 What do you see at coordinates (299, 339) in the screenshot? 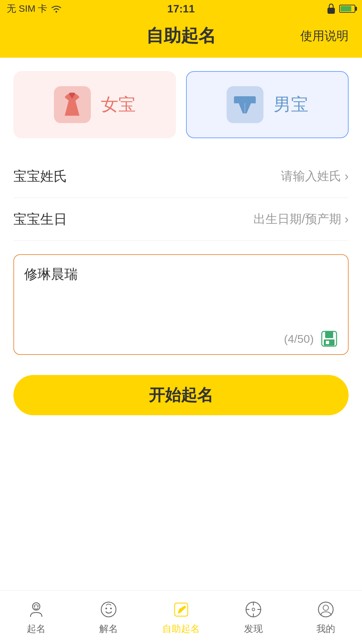
I see `char-count: (4/50)` at bounding box center [299, 339].